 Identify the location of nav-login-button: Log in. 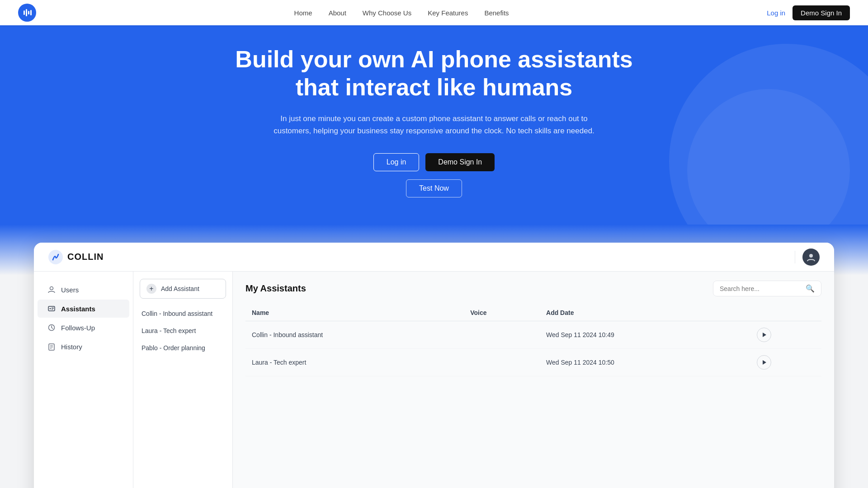
(776, 13).